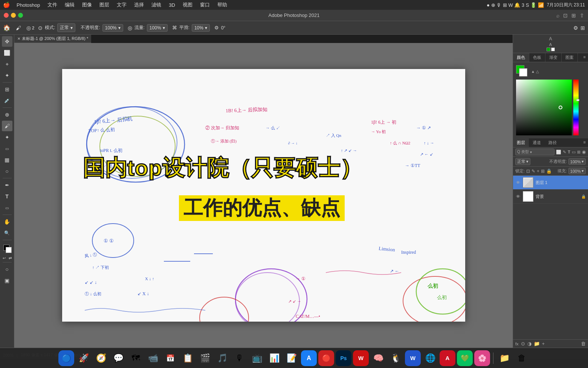 This screenshot has height=368, width=588. What do you see at coordinates (222, 358) in the screenshot?
I see `dock-music: 🎵` at bounding box center [222, 358].